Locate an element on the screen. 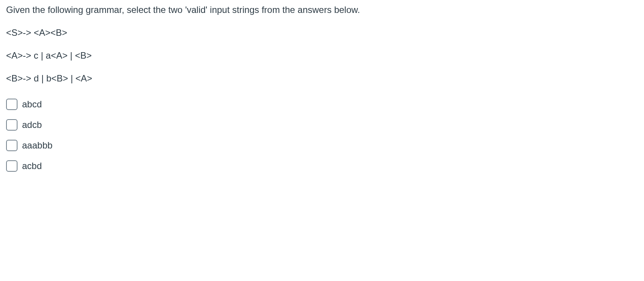 The image size is (644, 281). option-item: acbd is located at coordinates (322, 166).